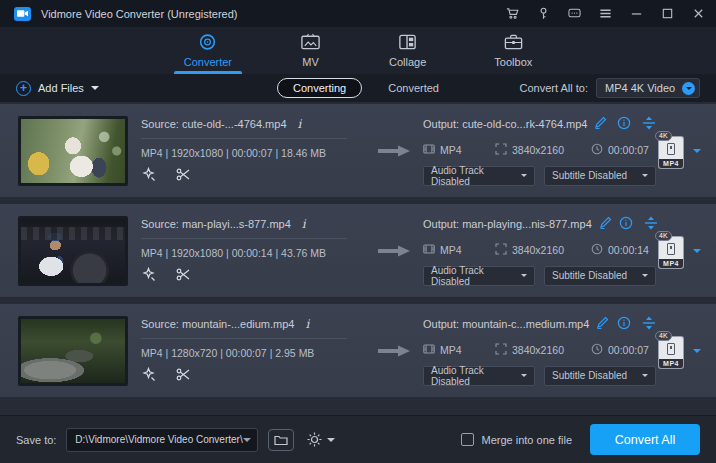 Image resolution: width=716 pixels, height=463 pixels. Describe the element at coordinates (451, 350) in the screenshot. I see `output-format: MP4` at that location.